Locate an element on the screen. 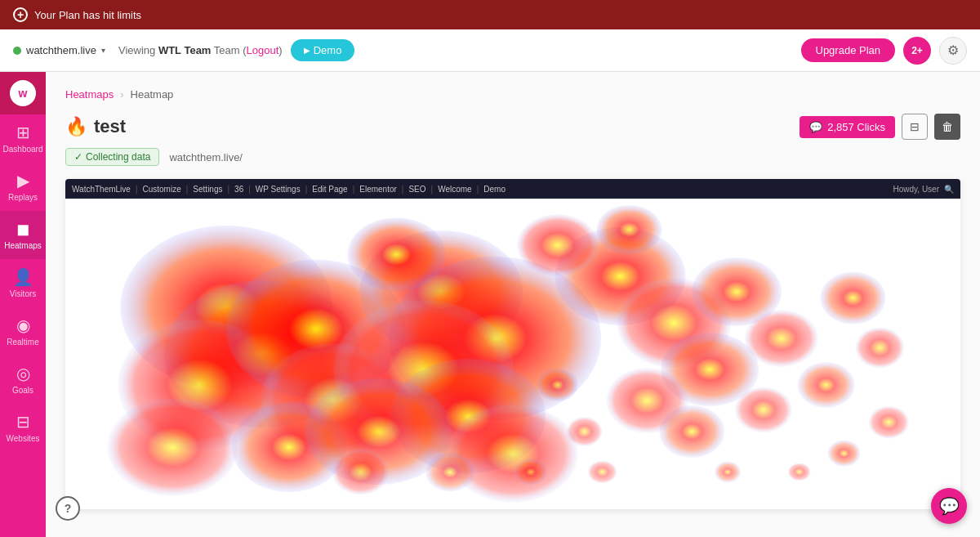  chevron-down-icon: ▾ is located at coordinates (103, 51).